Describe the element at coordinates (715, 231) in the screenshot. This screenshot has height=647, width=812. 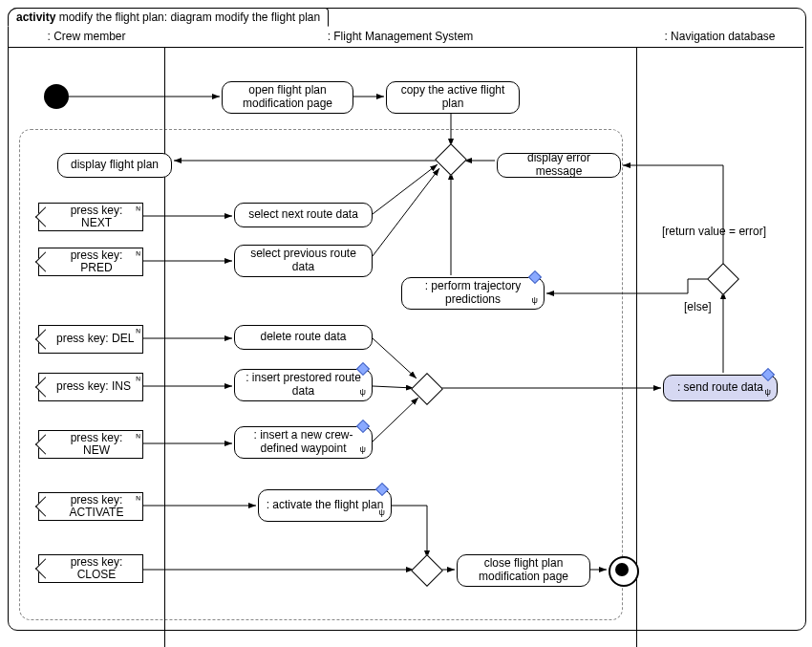
I see `guard-error: [return value = error]` at that location.